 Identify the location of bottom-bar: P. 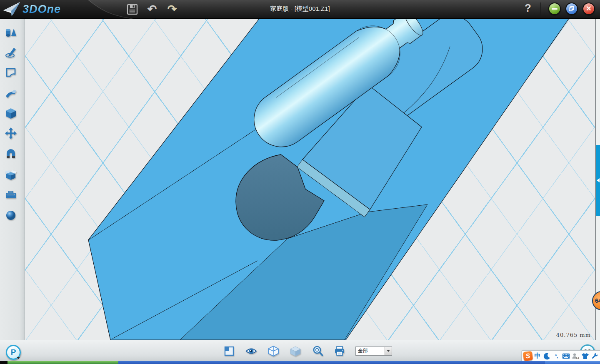
(300, 351).